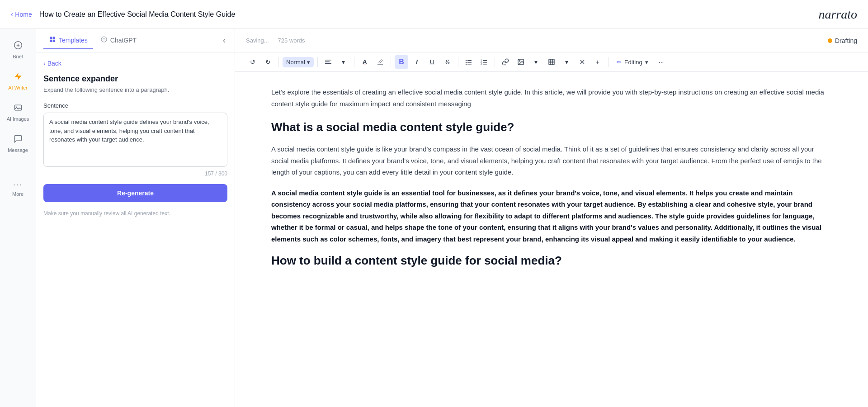  What do you see at coordinates (12, 14) in the screenshot?
I see `chevron-left-icon: ‹` at bounding box center [12, 14].